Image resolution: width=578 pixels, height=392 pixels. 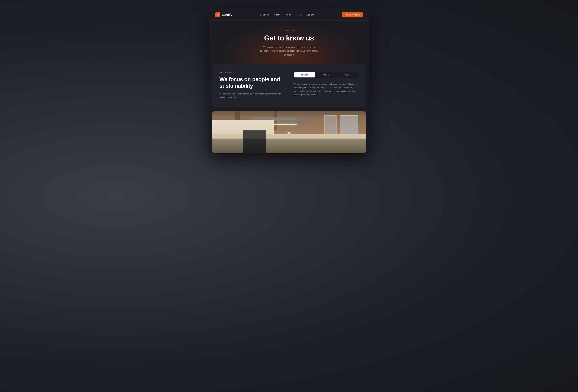 What do you see at coordinates (326, 84) in the screenshot?
I see `who-right-column: Mission Vision Values We aim to simplify…` at bounding box center [326, 84].